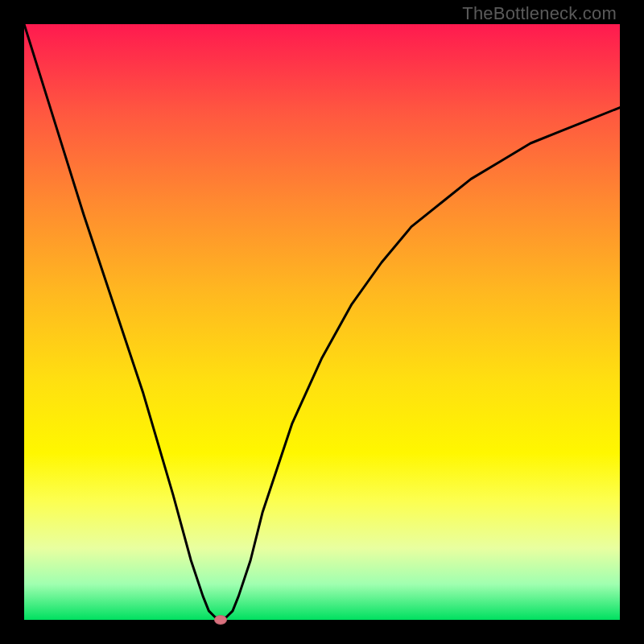  What do you see at coordinates (539, 14) in the screenshot?
I see `watermark-text: TheBottleneck.com` at bounding box center [539, 14].